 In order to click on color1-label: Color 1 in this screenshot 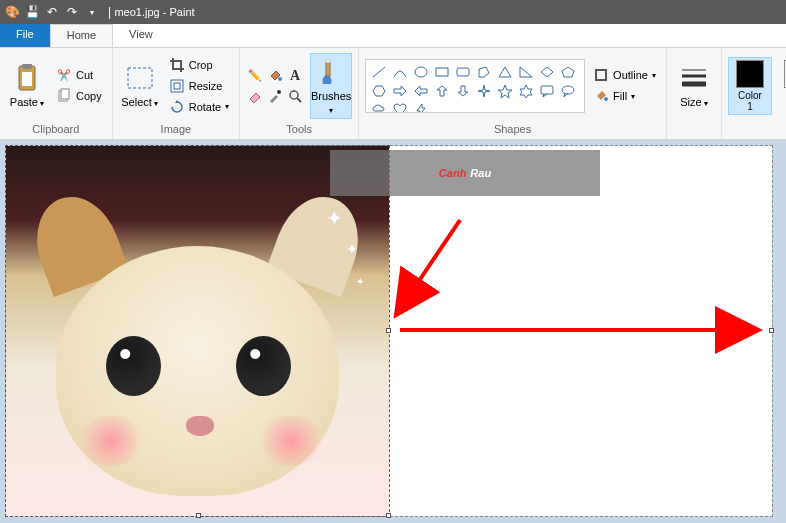, I will do `click(750, 101)`.